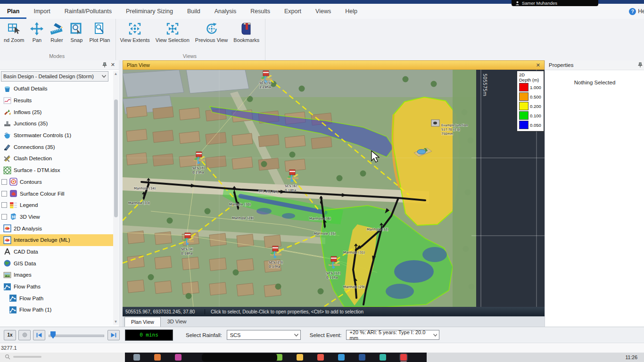 The image size is (644, 362). What do you see at coordinates (321, 357) in the screenshot?
I see `app-icon-redorange` at bounding box center [321, 357].